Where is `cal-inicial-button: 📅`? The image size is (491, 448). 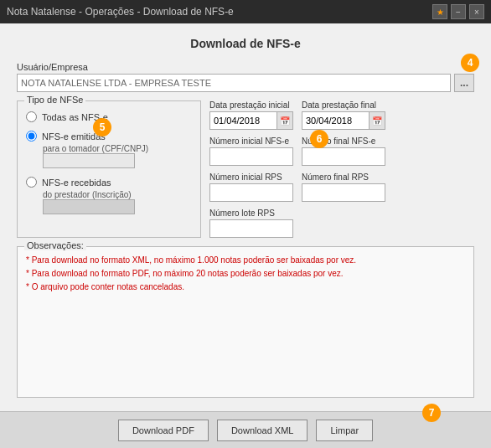 cal-inicial-button: 📅 is located at coordinates (285, 121).